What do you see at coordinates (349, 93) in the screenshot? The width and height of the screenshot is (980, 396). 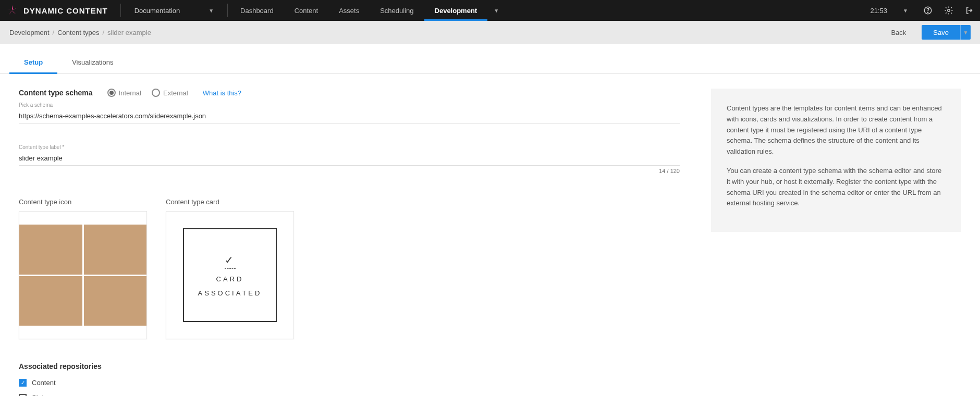 I see `schema-heading-row: Content type schema Internal External Wh…` at bounding box center [349, 93].